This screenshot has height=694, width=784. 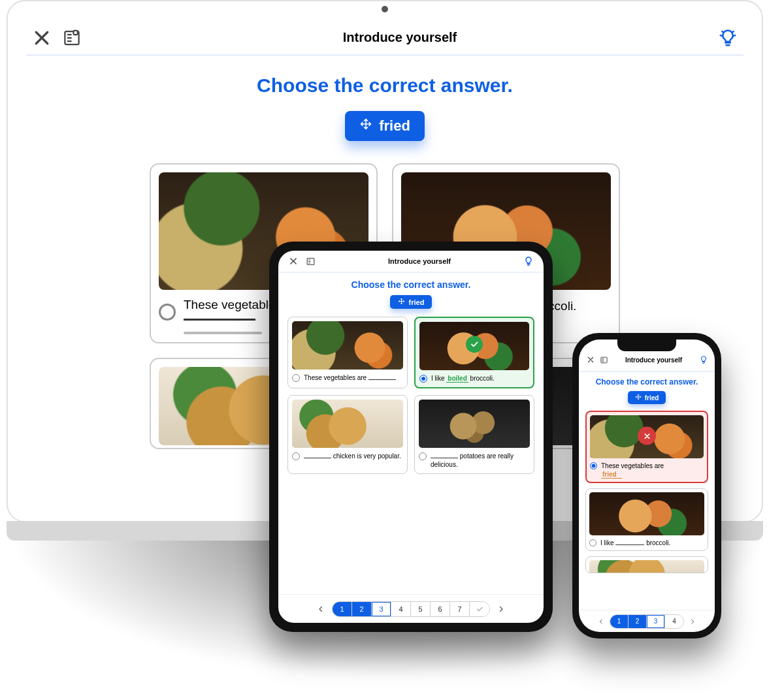 I want to click on pager-page-5: 5, so click(x=421, y=609).